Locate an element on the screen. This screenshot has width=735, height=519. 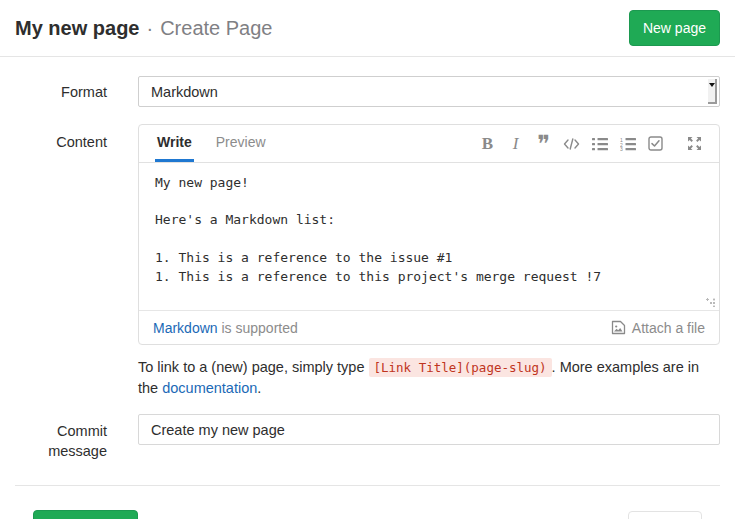
link-syntax-code: [Link Title](page-slug) is located at coordinates (460, 368).